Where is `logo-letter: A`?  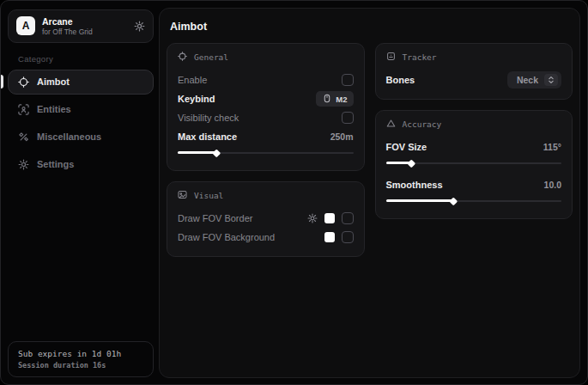 logo-letter: A is located at coordinates (26, 26).